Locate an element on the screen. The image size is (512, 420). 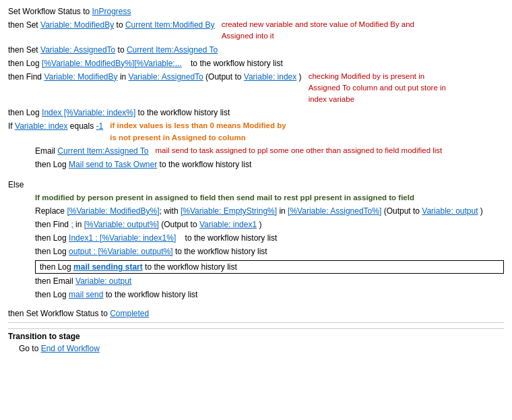
find-in-assignedto: Variable: AssignedTo is located at coordinates (166, 77).